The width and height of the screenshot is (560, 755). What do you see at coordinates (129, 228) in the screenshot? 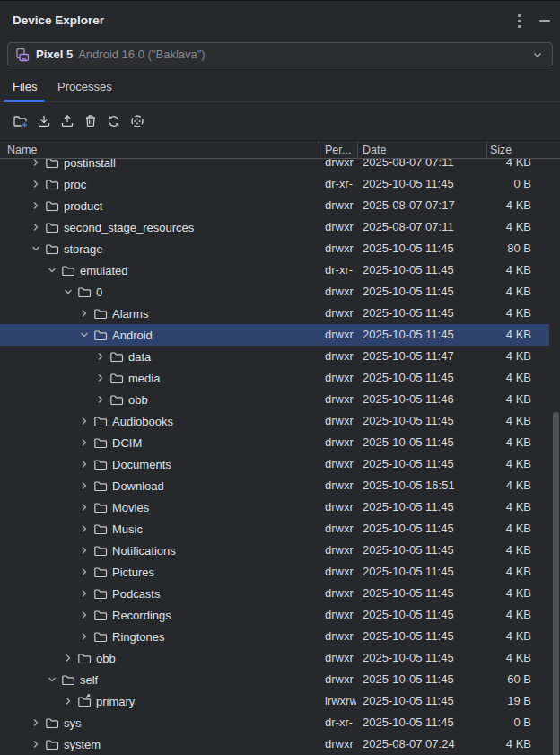
I see `row-label: second_stage_resources` at bounding box center [129, 228].